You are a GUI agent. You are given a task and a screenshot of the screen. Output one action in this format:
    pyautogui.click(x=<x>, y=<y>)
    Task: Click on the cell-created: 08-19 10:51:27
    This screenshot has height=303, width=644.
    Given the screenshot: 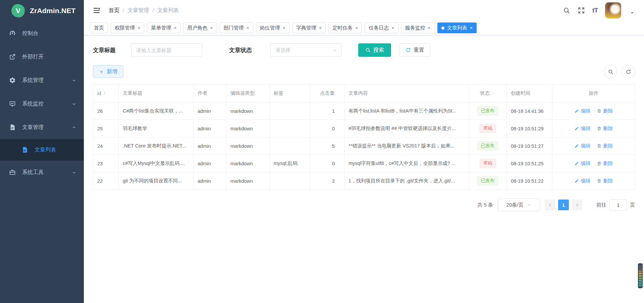 What is the action you would take?
    pyautogui.click(x=530, y=146)
    